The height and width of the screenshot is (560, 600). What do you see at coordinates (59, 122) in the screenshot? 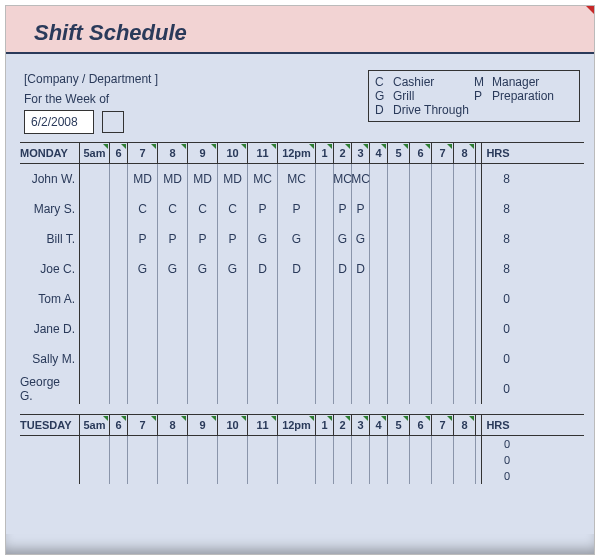
I see `week-date-input: 6/2/2008` at bounding box center [59, 122].